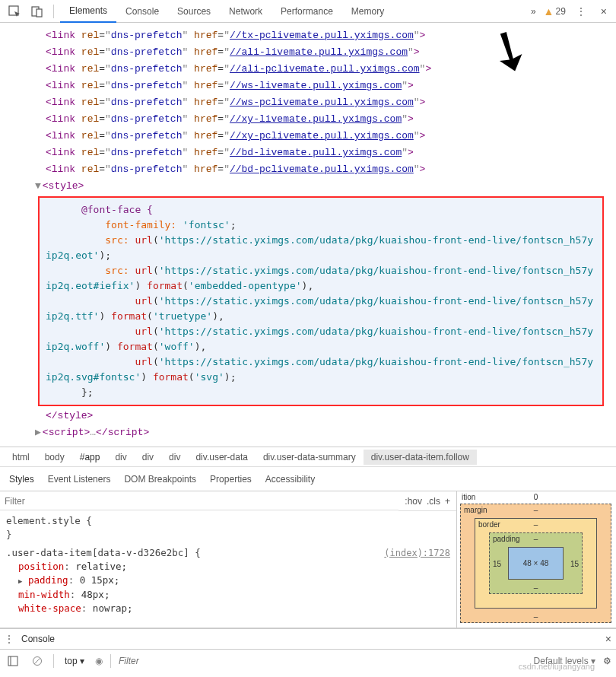  I want to click on tab-sources: Sources, so click(194, 11).